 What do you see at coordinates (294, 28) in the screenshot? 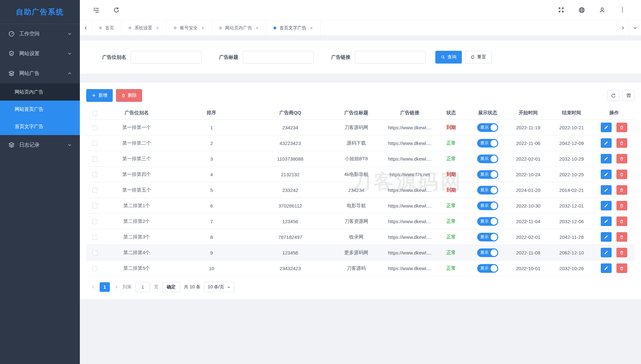
I see `tab-home-text-ads: 首页文字广告` at bounding box center [294, 28].